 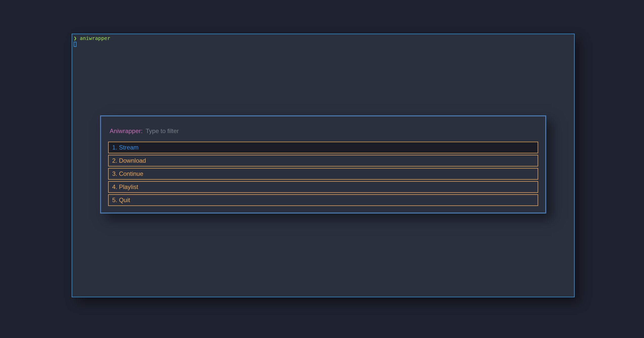 What do you see at coordinates (323, 161) in the screenshot?
I see `option-download: 2. Download` at bounding box center [323, 161].